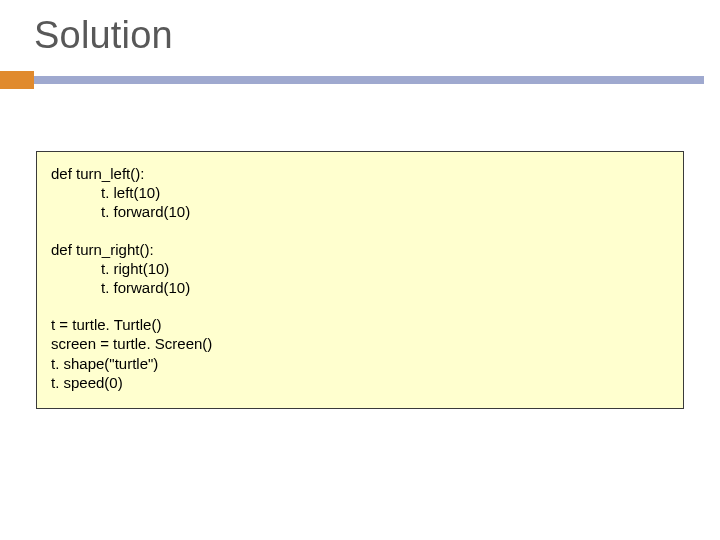 This screenshot has width=720, height=540. What do you see at coordinates (360, 36) in the screenshot?
I see `page-title: Solution` at bounding box center [360, 36].